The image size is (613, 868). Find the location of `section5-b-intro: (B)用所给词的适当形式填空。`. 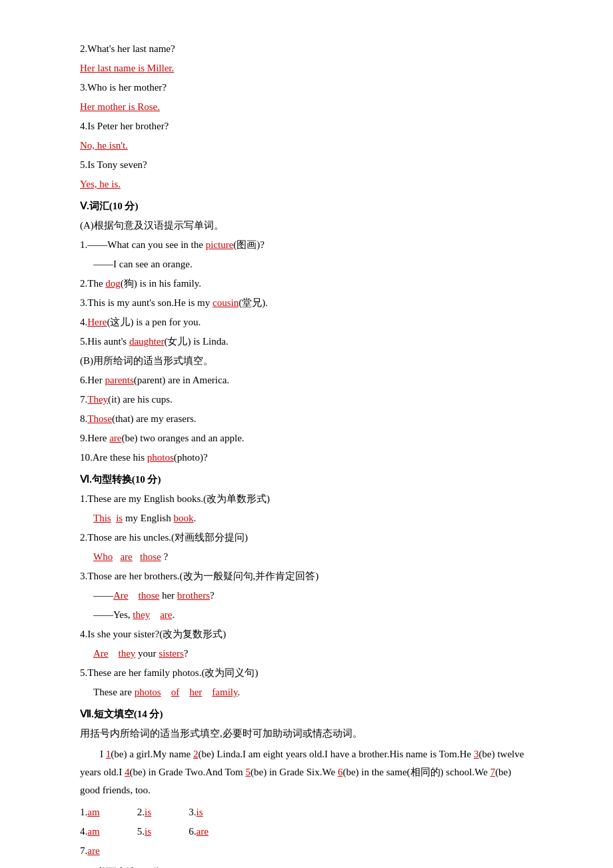

section5-b-intro: (B)用所给词的适当形式填空。 is located at coordinates (306, 361).